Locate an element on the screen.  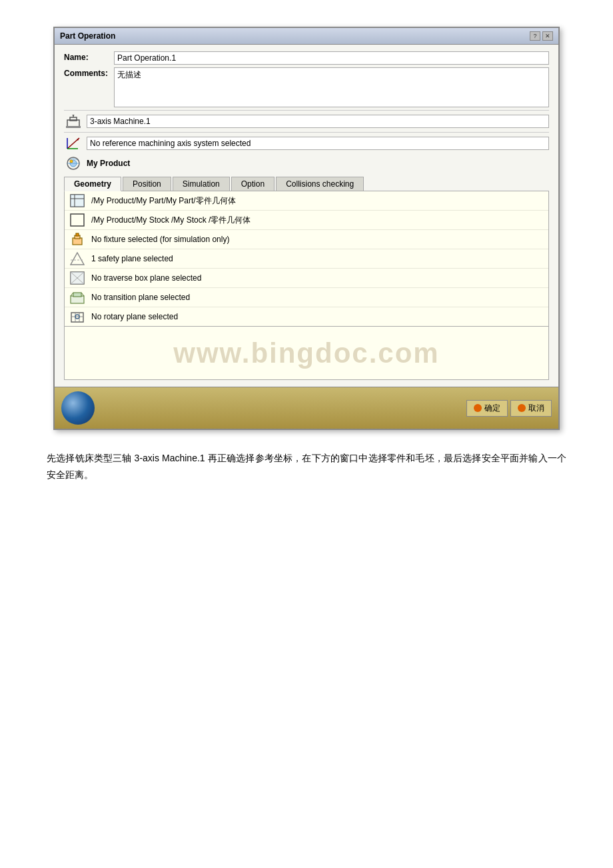
watermark-area: www.bingdoc.com is located at coordinates (306, 353).